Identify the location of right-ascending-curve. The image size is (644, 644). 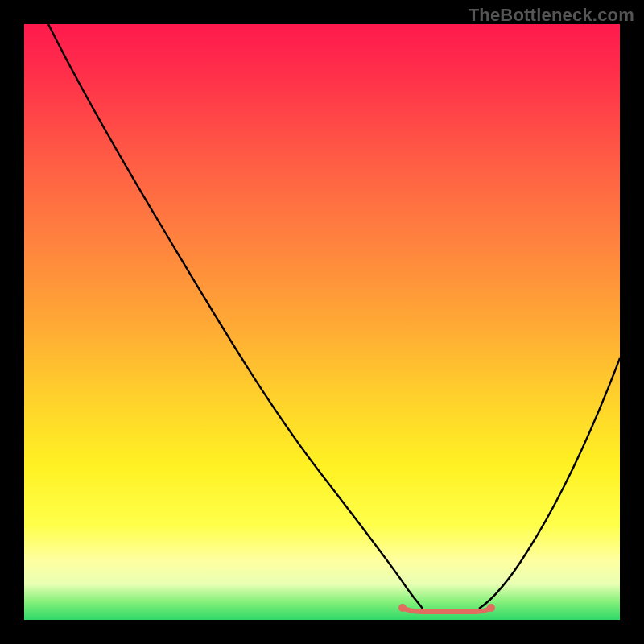
(549, 483).